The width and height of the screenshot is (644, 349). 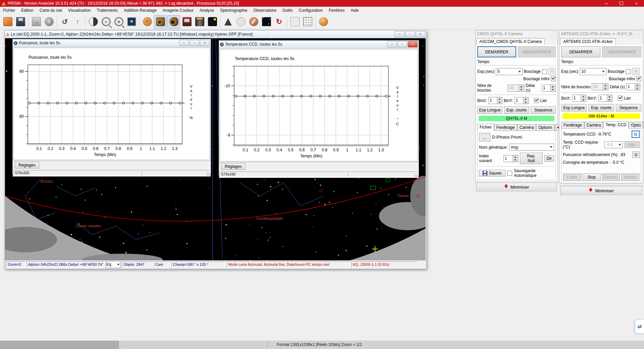 What do you see at coordinates (516, 88) in the screenshot?
I see `qhy-nb-loops-stepper: 10` at bounding box center [516, 88].